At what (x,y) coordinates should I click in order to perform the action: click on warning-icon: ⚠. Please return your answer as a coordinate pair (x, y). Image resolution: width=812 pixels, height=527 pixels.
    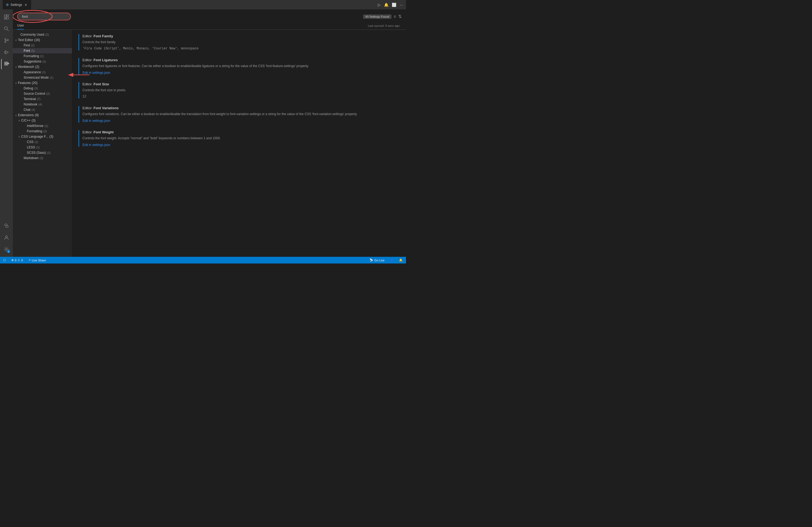
    Looking at the image, I should click on (19, 260).